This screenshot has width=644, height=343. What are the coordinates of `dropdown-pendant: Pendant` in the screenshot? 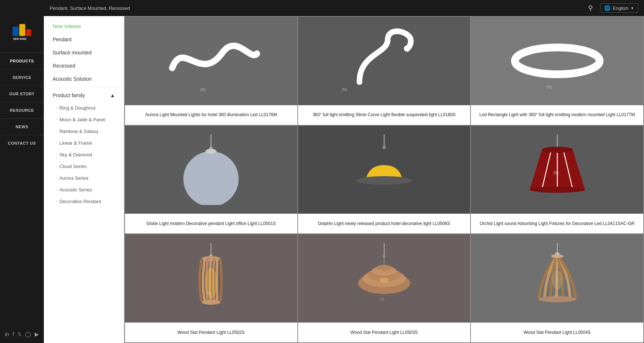 It's located at (84, 39).